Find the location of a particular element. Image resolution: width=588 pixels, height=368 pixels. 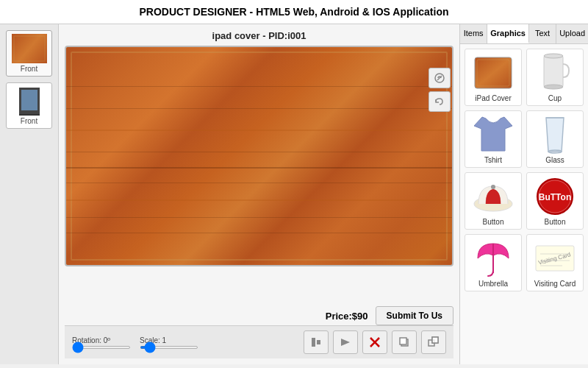

tab-items: Items is located at coordinates (473, 34).